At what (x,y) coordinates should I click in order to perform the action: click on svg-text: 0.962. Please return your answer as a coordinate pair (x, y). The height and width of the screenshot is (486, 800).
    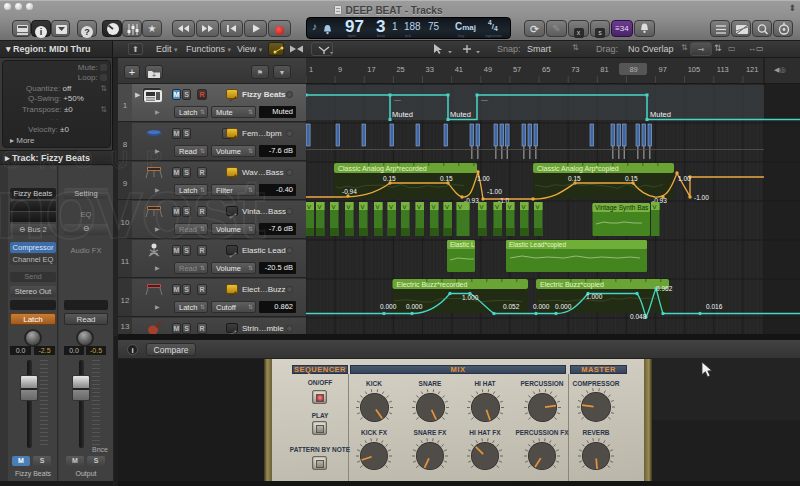
    Looking at the image, I should click on (664, 288).